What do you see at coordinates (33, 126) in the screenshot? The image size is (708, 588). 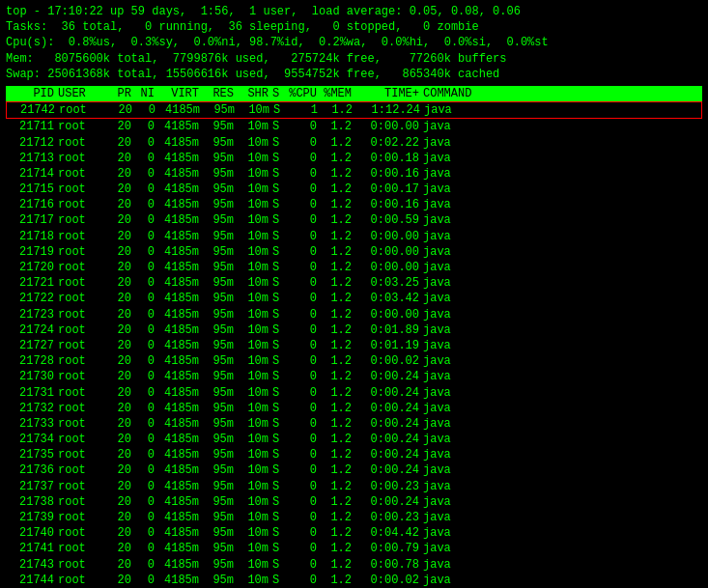 I see `cell-pid: 21711` at bounding box center [33, 126].